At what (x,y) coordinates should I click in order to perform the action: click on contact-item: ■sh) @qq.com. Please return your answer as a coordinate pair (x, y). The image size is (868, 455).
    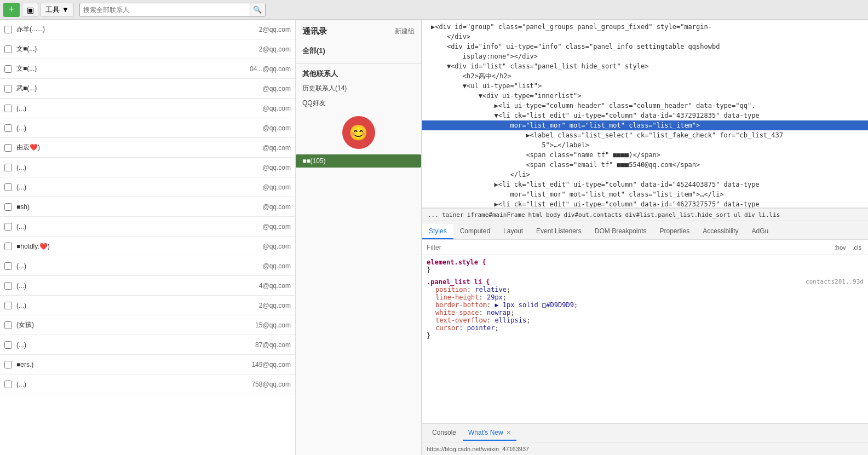
    Looking at the image, I should click on (148, 207).